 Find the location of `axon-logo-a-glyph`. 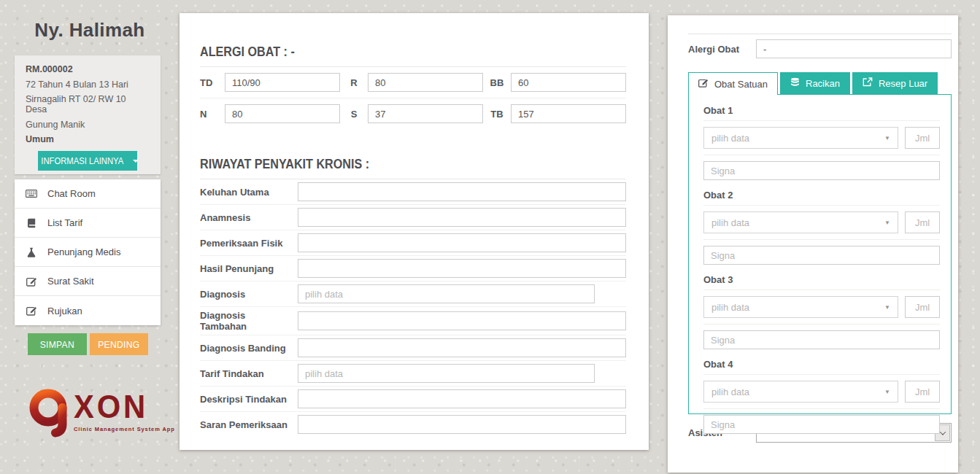

axon-logo-a-glyph is located at coordinates (50, 411).